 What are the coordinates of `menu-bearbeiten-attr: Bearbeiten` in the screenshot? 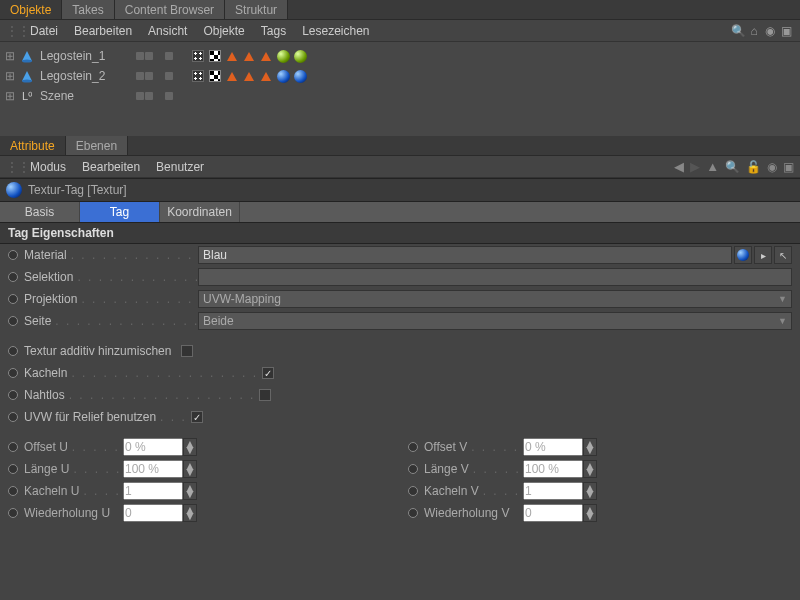 It's located at (111, 167).